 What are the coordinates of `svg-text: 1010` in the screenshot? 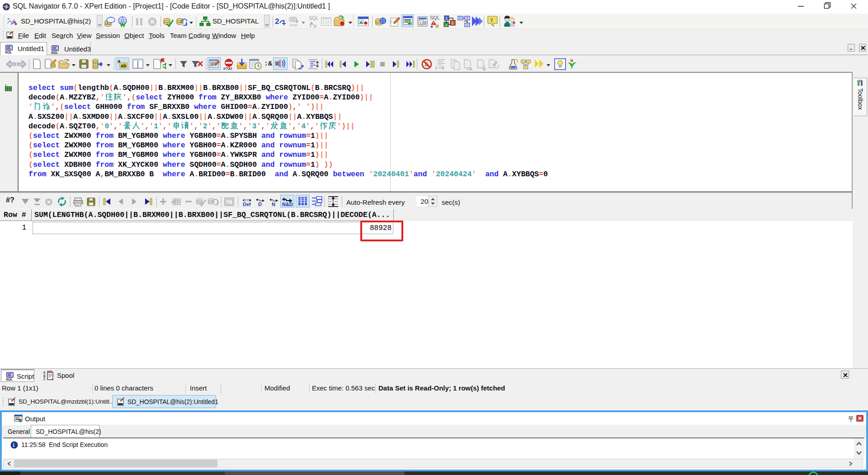 It's located at (293, 25).